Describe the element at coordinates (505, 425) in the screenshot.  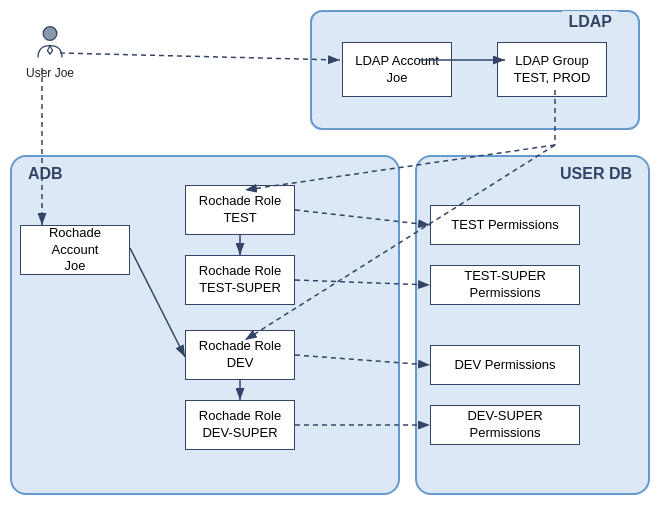
I see `perm-dev-super-box: DEV-SUPER Permissions` at that location.